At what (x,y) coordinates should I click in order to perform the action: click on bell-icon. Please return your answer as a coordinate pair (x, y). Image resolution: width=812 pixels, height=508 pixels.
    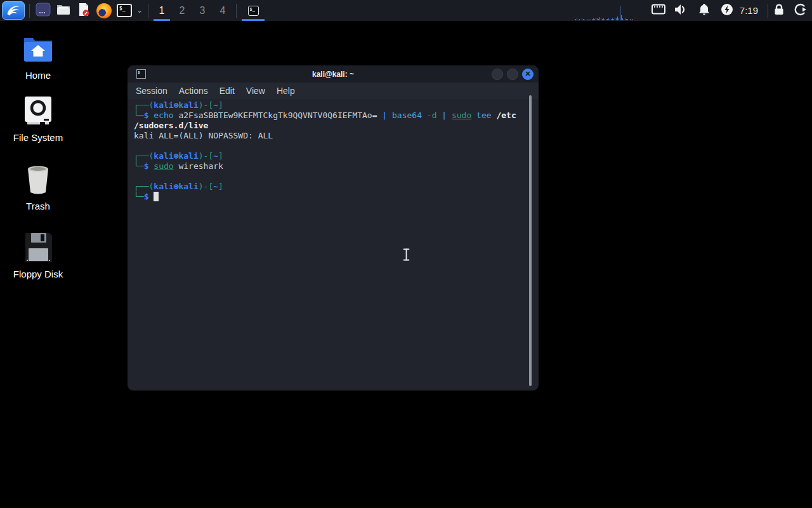
    Looking at the image, I should click on (704, 10).